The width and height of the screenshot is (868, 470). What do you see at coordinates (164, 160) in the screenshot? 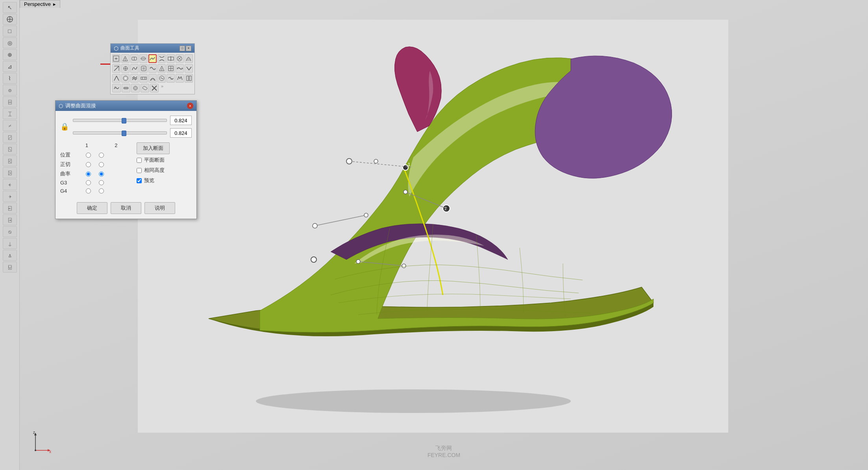
I see `checkbox-flat-section: 平面断面` at bounding box center [164, 160].